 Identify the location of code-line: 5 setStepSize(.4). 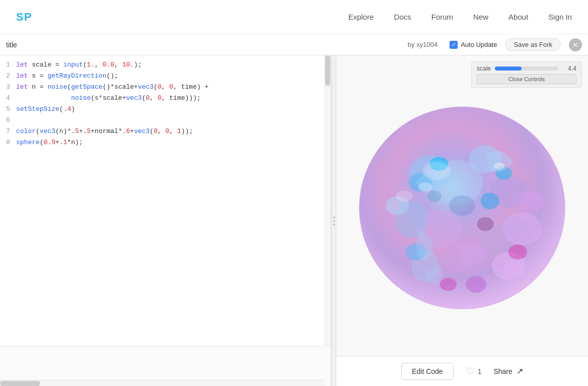
(165, 109).